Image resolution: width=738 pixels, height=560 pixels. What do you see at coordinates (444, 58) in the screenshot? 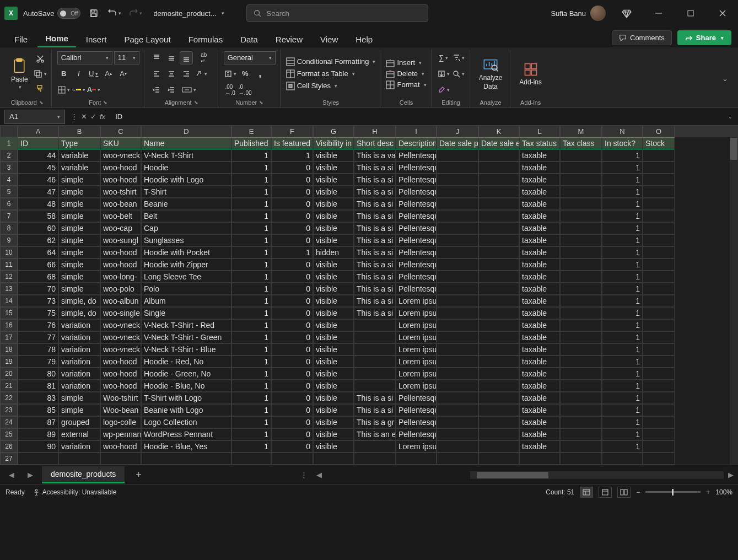
I see `autosum-button: ∑▾` at bounding box center [444, 58].